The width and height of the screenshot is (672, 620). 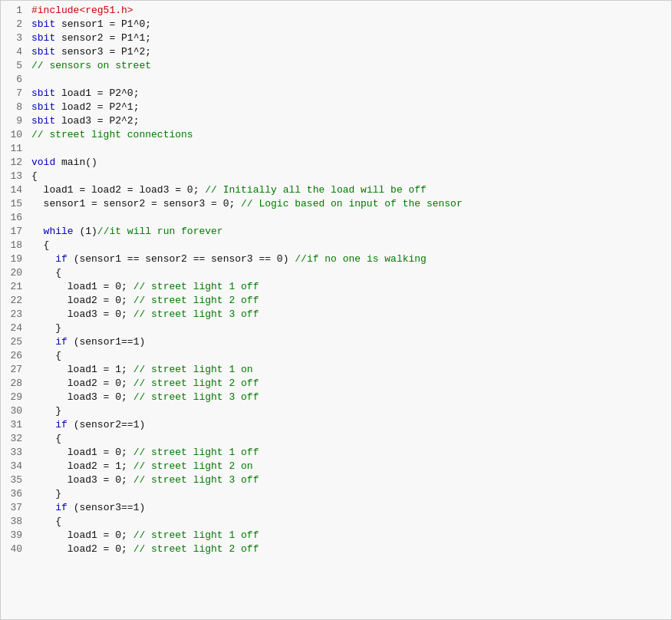 I want to click on code-line: 2sbit sensor1 = P1^0;, so click(x=336, y=25).